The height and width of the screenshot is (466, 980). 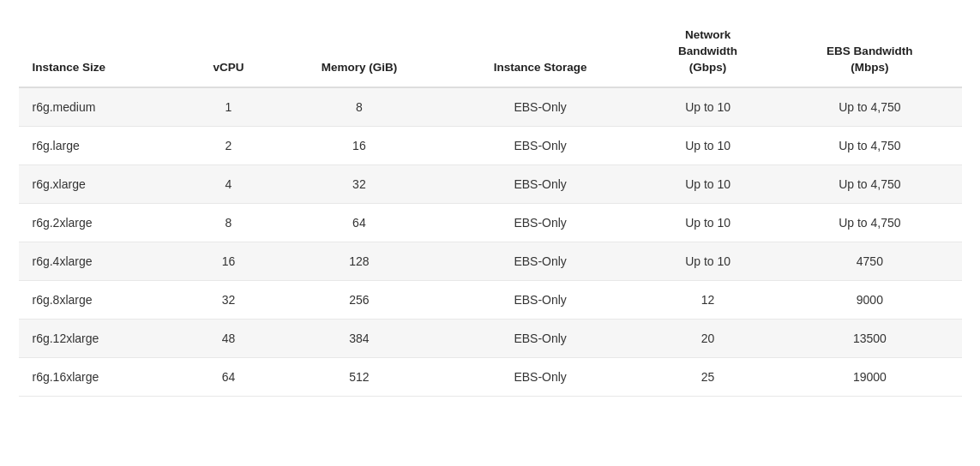 What do you see at coordinates (100, 183) in the screenshot?
I see `cell-instance-size: r6g.xlarge` at bounding box center [100, 183].